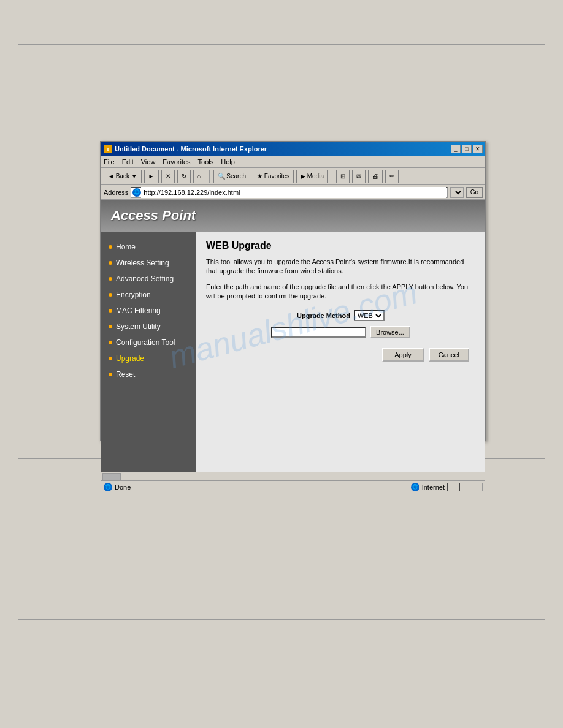 The image size is (563, 728). What do you see at coordinates (139, 327) in the screenshot?
I see `sidebar-label-system: System Utility` at bounding box center [139, 327].